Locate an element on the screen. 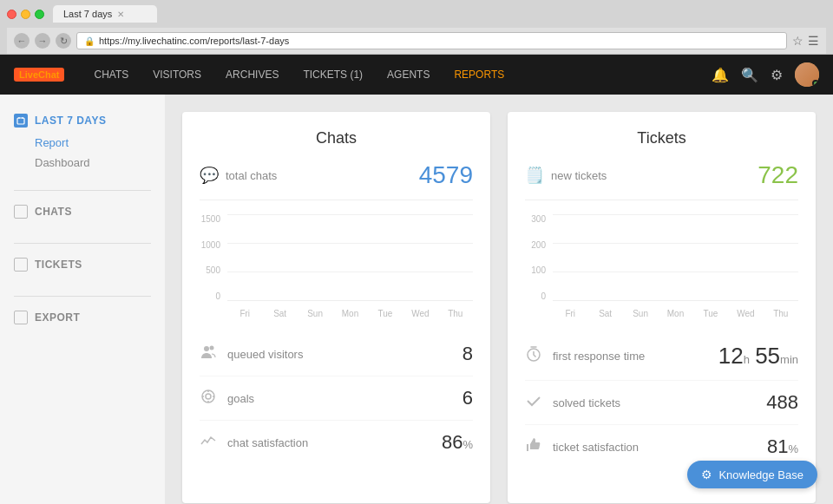 The image size is (833, 504). tab-title: Last 7 days is located at coordinates (88, 14).